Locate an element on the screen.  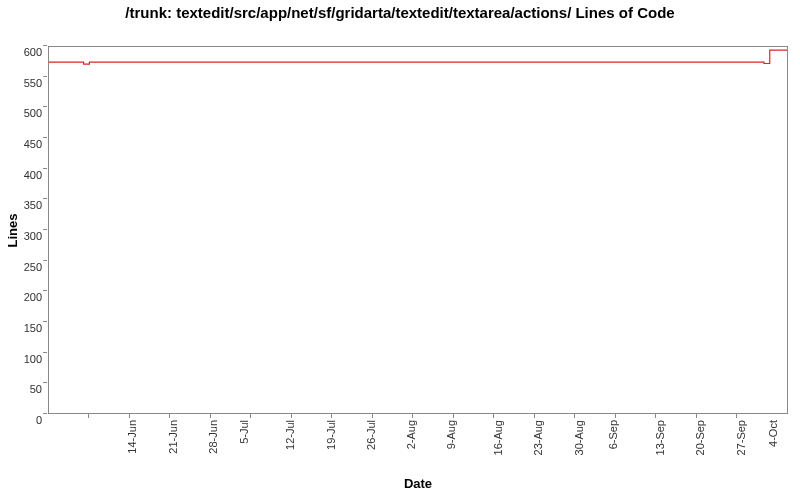
x-tick-label: 21-Jun is located at coordinates (173, 437).